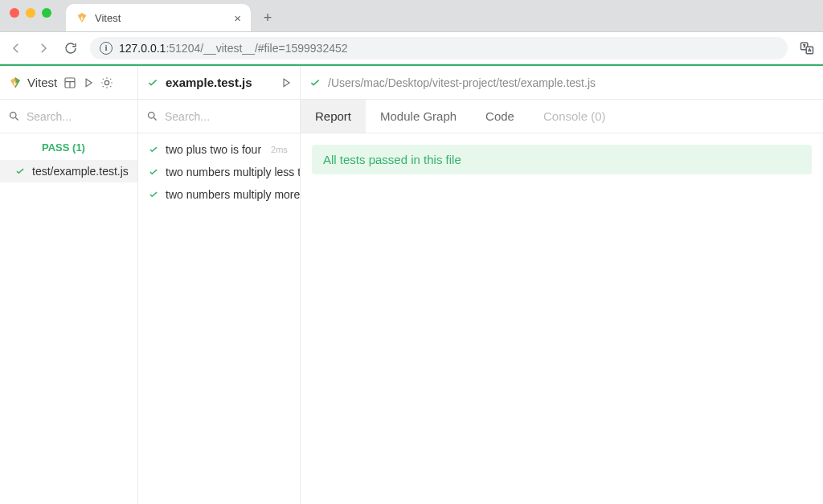 Image resolution: width=823 pixels, height=504 pixels. What do you see at coordinates (807, 48) in the screenshot?
I see `translate-icon` at bounding box center [807, 48].